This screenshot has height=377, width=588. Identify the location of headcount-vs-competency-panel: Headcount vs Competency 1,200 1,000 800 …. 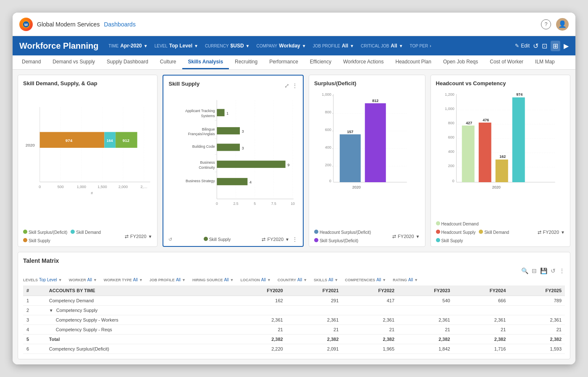
(501, 161).